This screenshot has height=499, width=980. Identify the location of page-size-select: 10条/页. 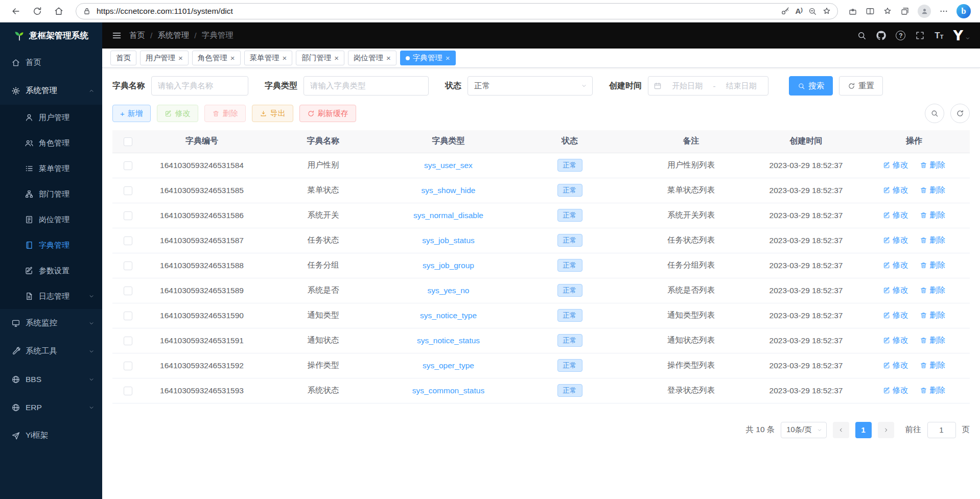
(803, 430).